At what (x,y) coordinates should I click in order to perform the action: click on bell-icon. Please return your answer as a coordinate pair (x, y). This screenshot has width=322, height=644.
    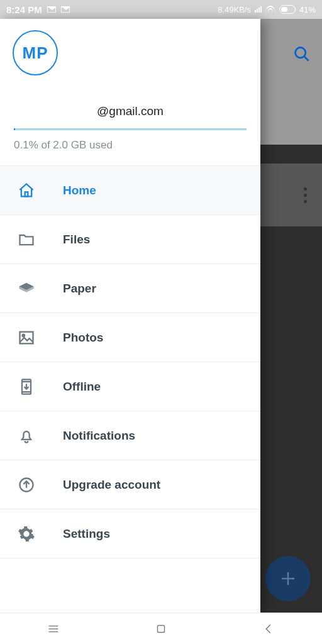
    Looking at the image, I should click on (26, 436).